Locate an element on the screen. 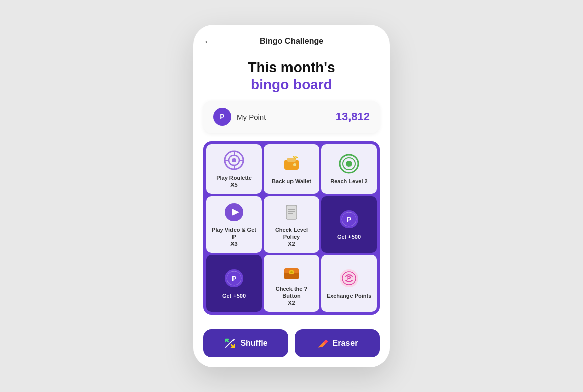 The height and width of the screenshot is (392, 583). video-icon is located at coordinates (234, 212).